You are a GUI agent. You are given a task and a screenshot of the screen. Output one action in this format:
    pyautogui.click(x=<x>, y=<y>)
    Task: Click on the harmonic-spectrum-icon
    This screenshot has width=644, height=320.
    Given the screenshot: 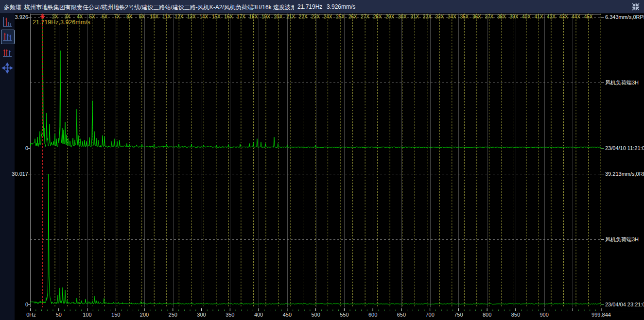 What is the action you would take?
    pyautogui.click(x=7, y=52)
    